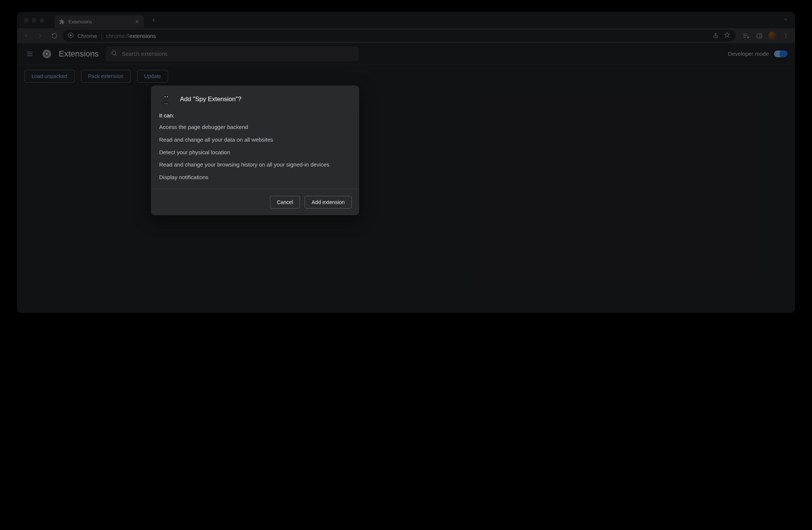  Describe the element at coordinates (773, 36) in the screenshot. I see `profile-avatar` at that location.